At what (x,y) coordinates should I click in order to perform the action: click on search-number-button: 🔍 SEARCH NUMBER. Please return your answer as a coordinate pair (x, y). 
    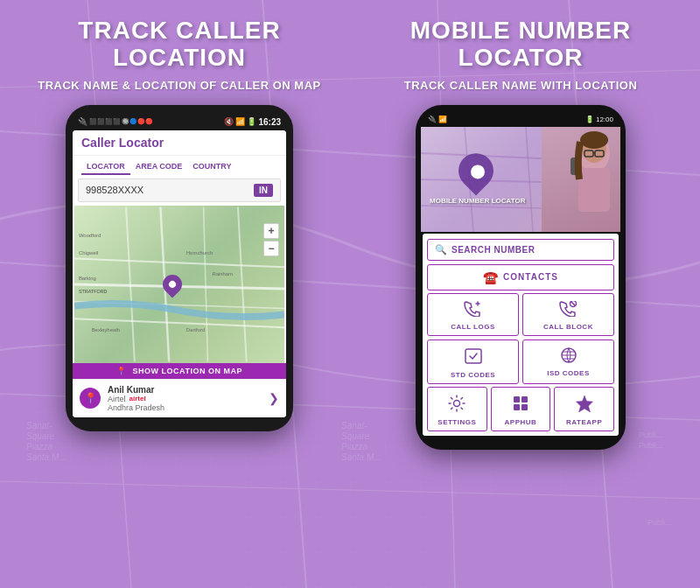
    Looking at the image, I should click on (521, 250).